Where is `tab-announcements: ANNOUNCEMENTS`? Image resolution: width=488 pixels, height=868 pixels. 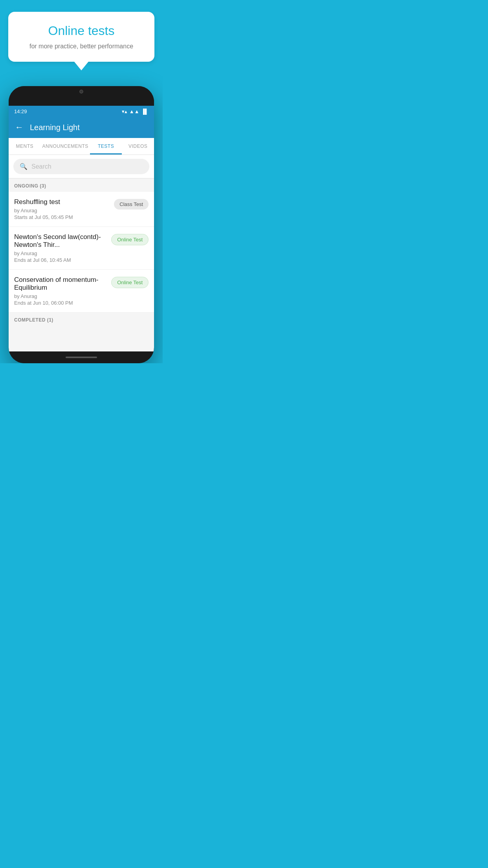 tab-announcements: ANNOUNCEMENTS is located at coordinates (65, 146).